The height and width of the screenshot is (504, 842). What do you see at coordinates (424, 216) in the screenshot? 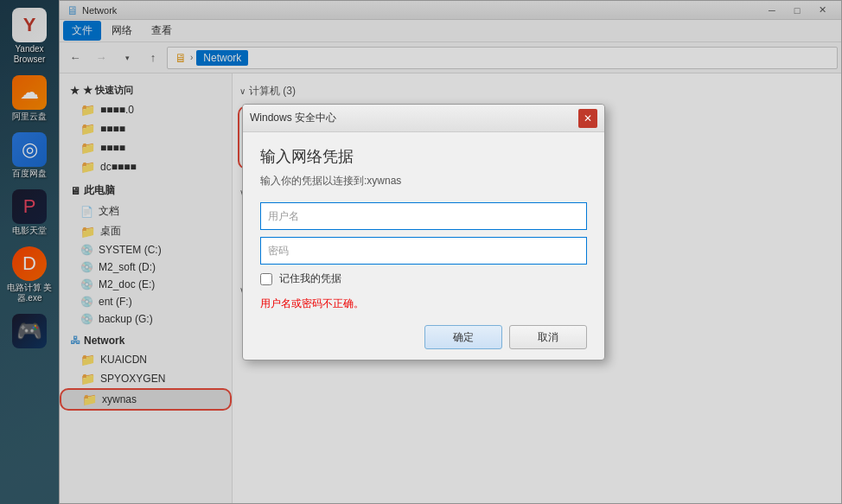
I see `username-input` at bounding box center [424, 216].